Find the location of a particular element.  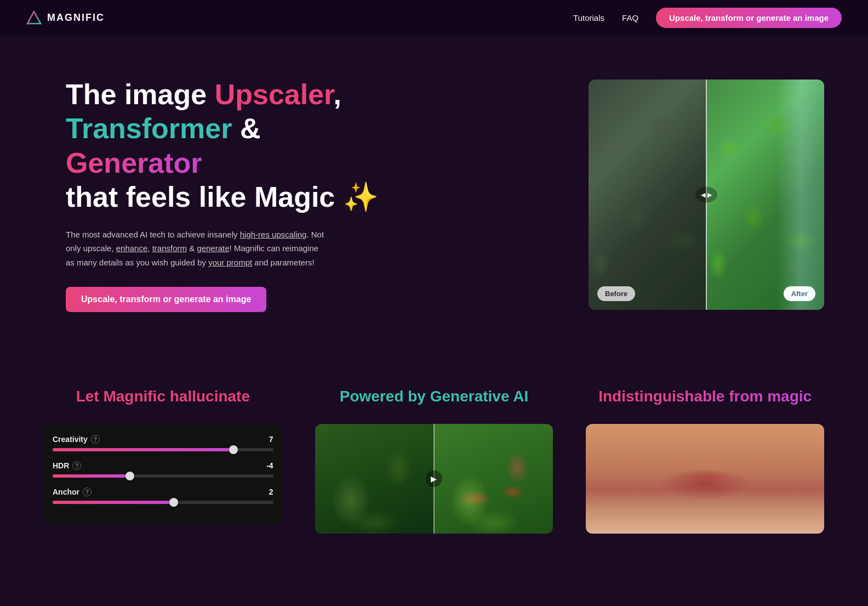

title-generator: Generator is located at coordinates (134, 163).